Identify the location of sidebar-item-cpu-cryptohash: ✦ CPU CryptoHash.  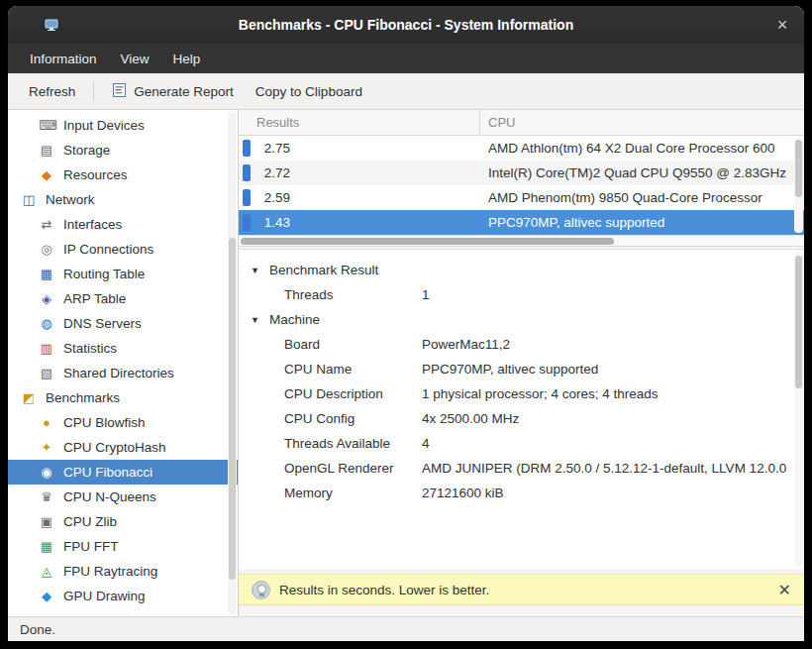
(123, 448).